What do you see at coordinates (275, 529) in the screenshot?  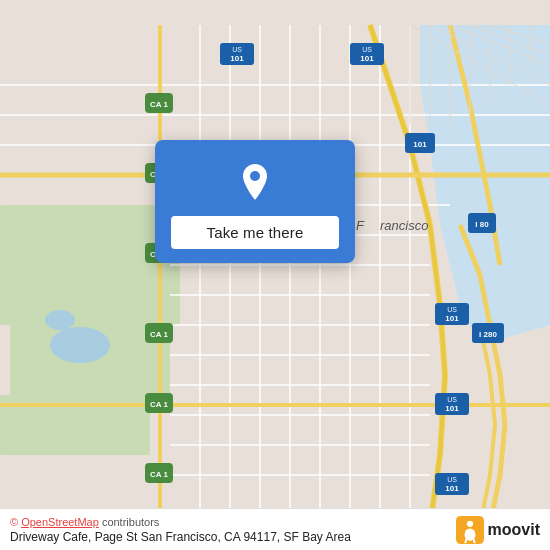 I see `bottom-bar: © OpenStreetMap contributors Driveway Ca…` at bounding box center [275, 529].